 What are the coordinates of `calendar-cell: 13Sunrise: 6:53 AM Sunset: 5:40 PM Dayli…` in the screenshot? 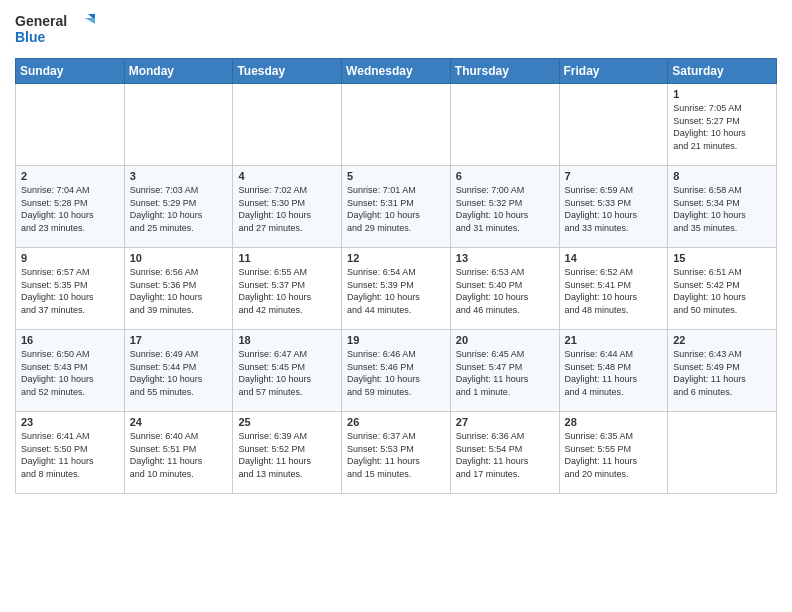 It's located at (504, 289).